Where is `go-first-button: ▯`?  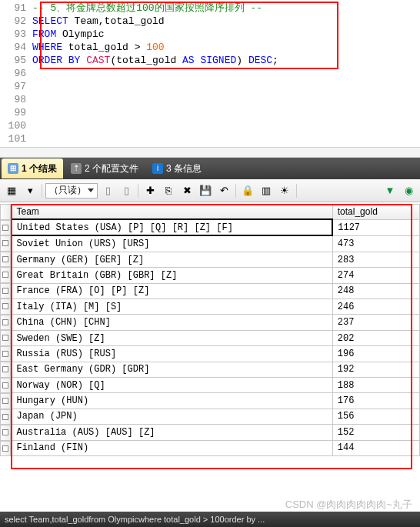
go-first-button: ▯ is located at coordinates (108, 191).